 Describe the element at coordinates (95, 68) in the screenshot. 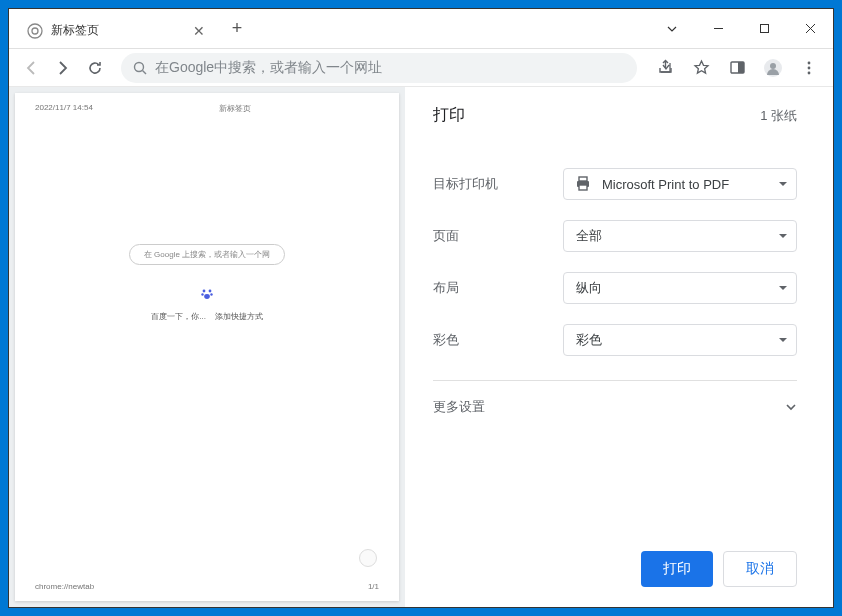

I see `reload-button` at that location.